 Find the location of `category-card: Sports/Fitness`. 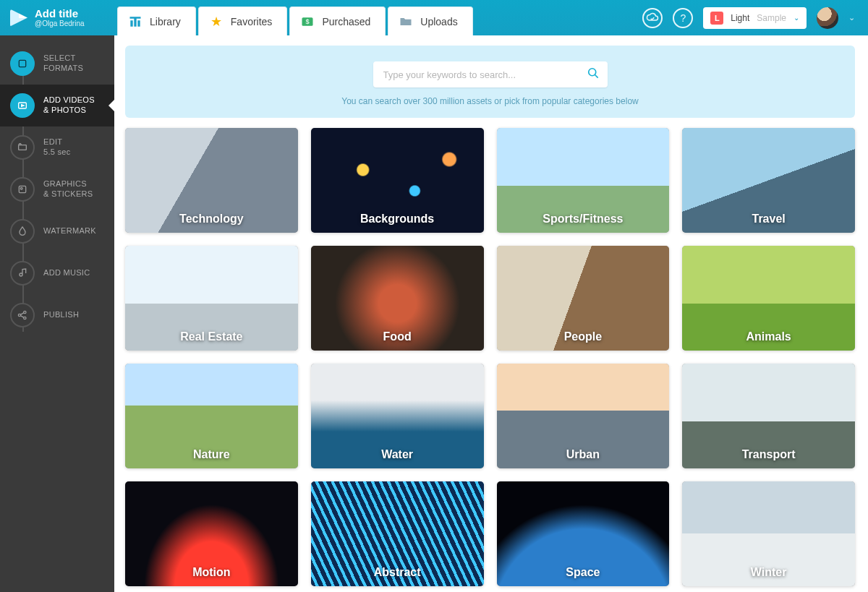

category-card: Sports/Fitness is located at coordinates (583, 181).